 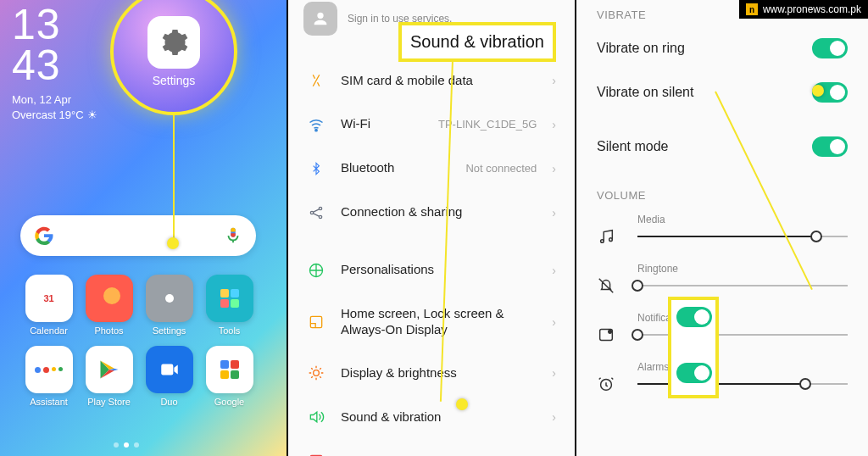 I want to click on watermark: n www.pronews.com.pk, so click(x=804, y=9).